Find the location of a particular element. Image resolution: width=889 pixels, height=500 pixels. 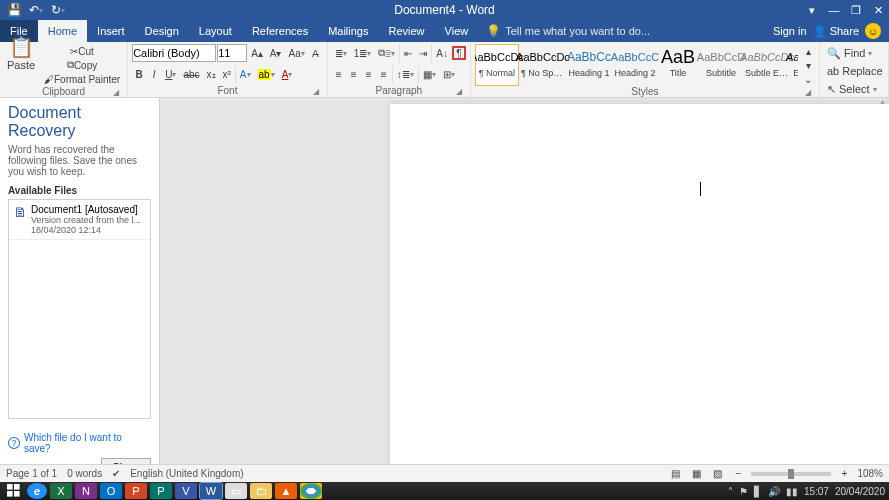

qat-undo: ↶ is located at coordinates (36, 10).